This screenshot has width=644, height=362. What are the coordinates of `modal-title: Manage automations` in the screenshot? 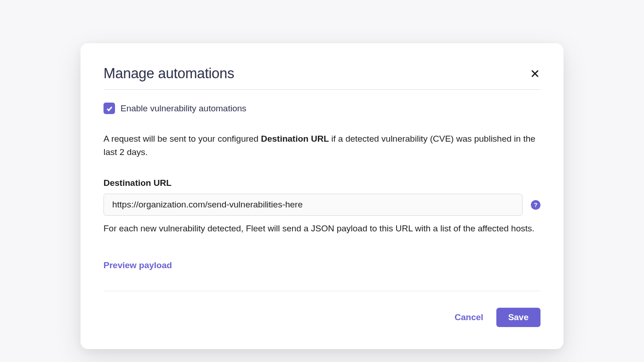 It's located at (169, 74).